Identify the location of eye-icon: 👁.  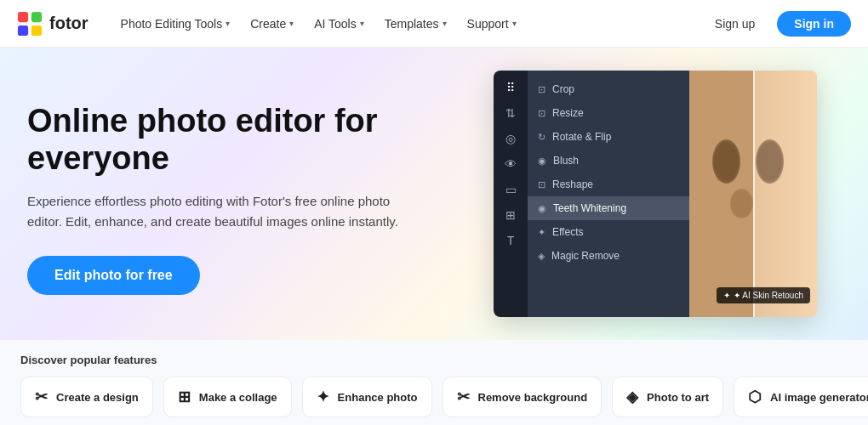
(511, 164).